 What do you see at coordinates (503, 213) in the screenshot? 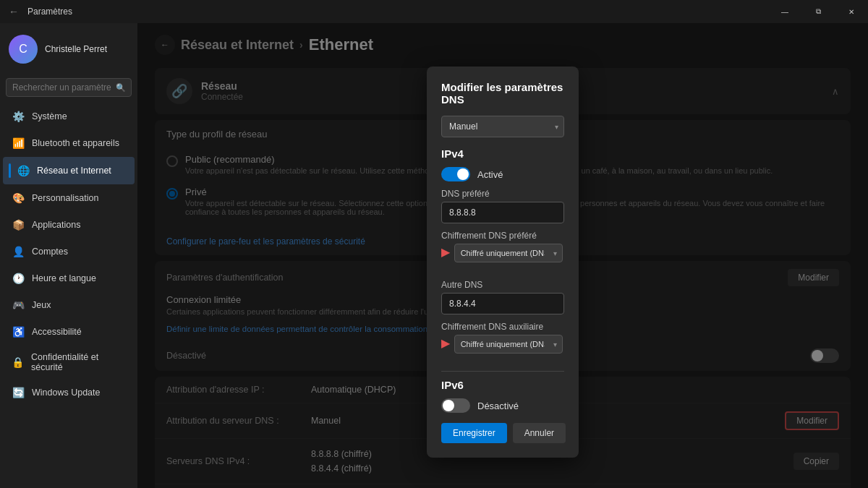
I see `dns-preferred-input` at bounding box center [503, 213].